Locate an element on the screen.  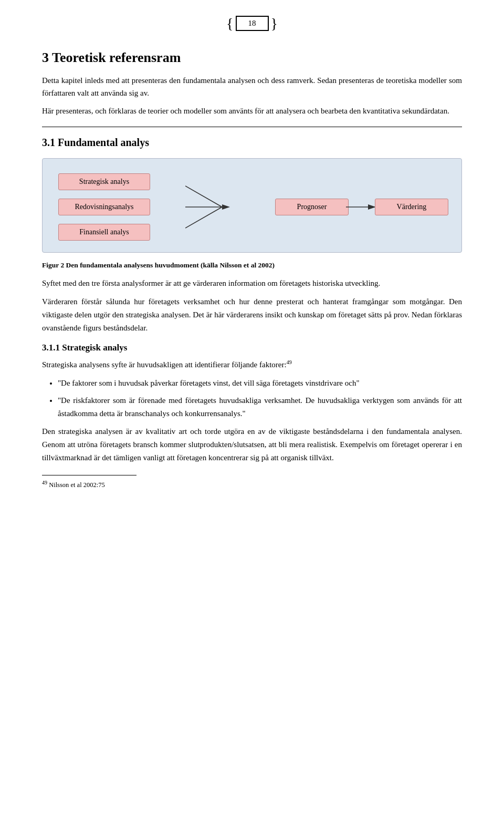
diagram-right-column: Värdering is located at coordinates (412, 207).